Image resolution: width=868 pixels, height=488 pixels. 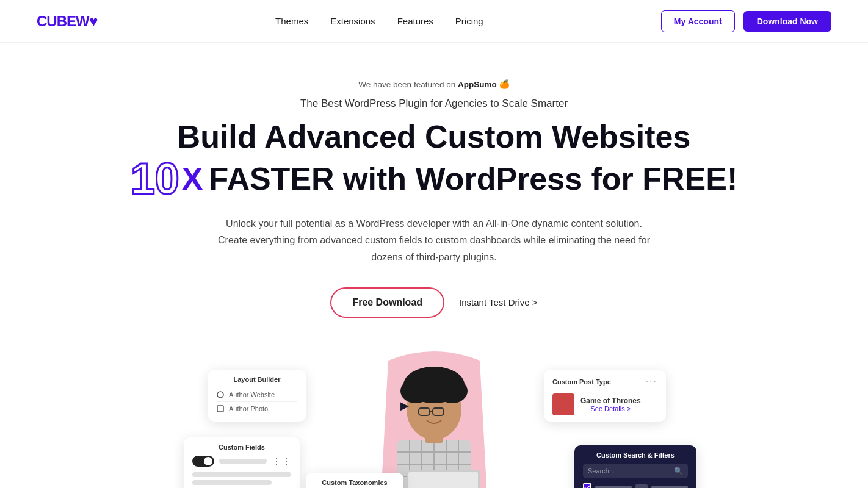 What do you see at coordinates (67, 21) in the screenshot?
I see `logo: CUBEW♥` at bounding box center [67, 21].